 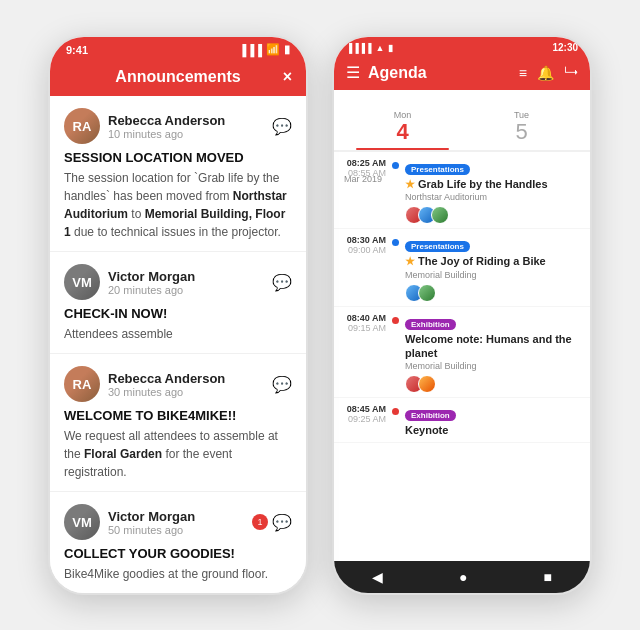 What do you see at coordinates (494, 420) in the screenshot?
I see `agenda-details: Exhibition Keynote` at bounding box center [494, 420].